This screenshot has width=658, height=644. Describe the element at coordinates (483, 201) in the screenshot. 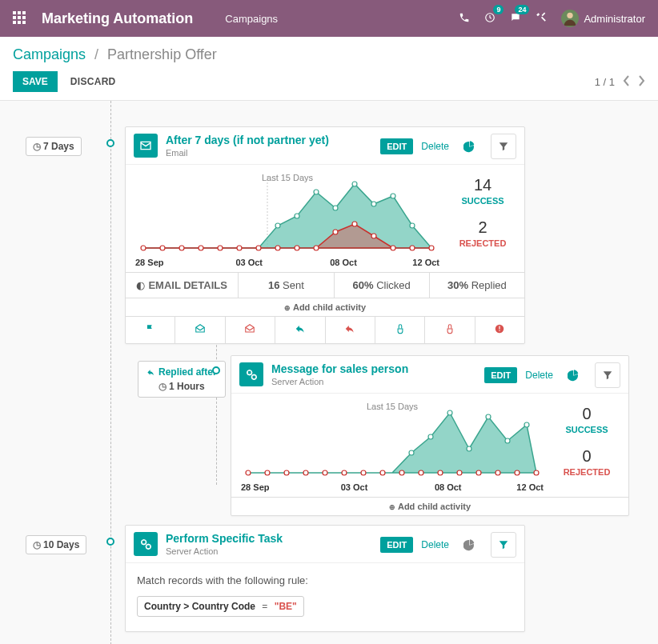

I see `success-label: SUCCESS` at that location.